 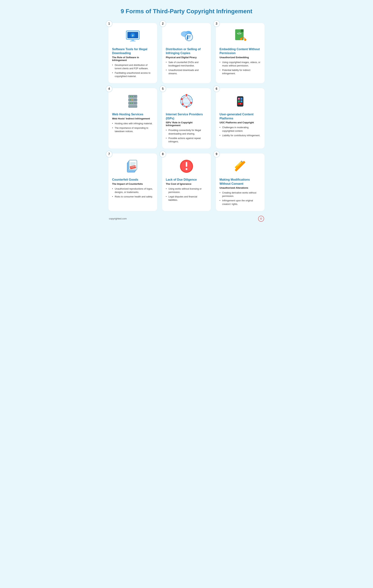 I want to click on card-subtitle-3: Unauthorized Embedding, so click(x=240, y=57).